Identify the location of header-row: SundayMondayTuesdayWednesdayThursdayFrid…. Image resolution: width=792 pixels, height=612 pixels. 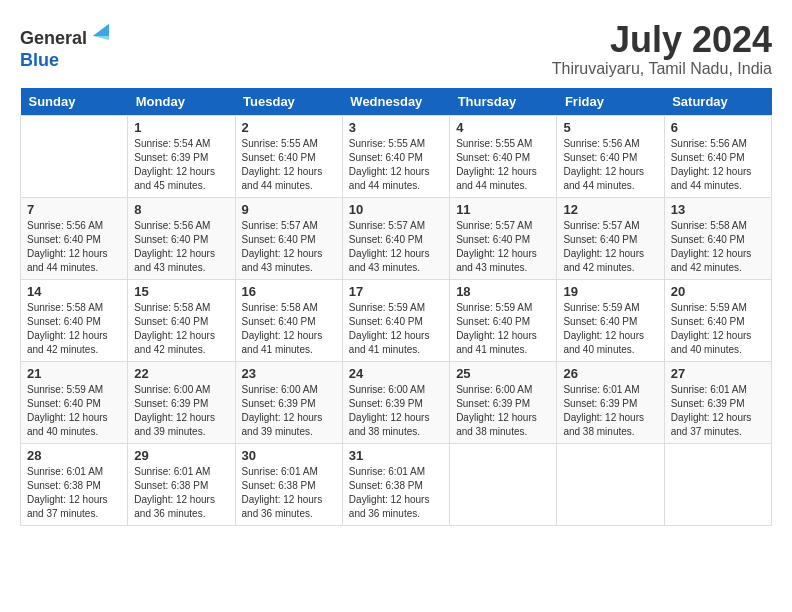
(396, 102).